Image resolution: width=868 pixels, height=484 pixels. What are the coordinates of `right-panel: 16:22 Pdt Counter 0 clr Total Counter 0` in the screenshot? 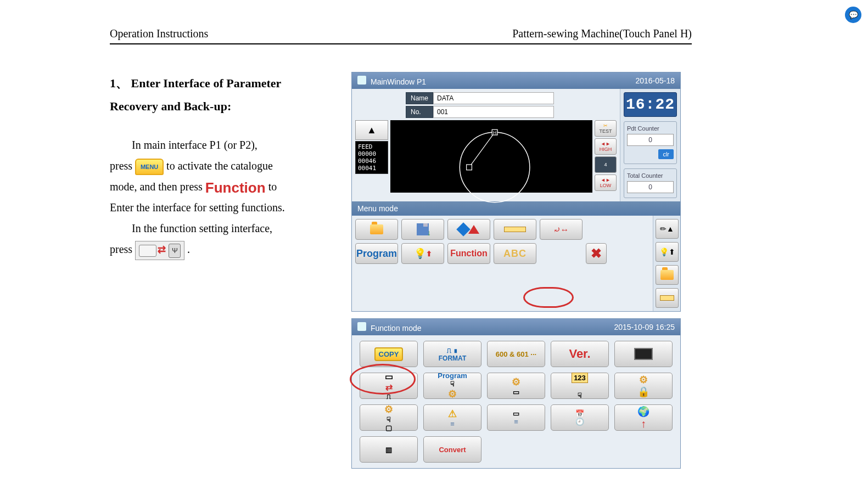 It's located at (650, 145).